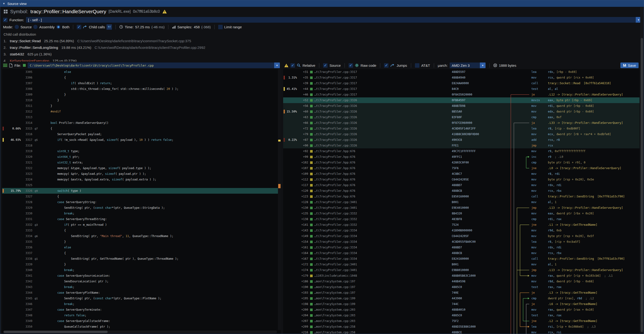  I want to click on source-line: 15.79%3326@9 switch( type ), so click(142, 191).